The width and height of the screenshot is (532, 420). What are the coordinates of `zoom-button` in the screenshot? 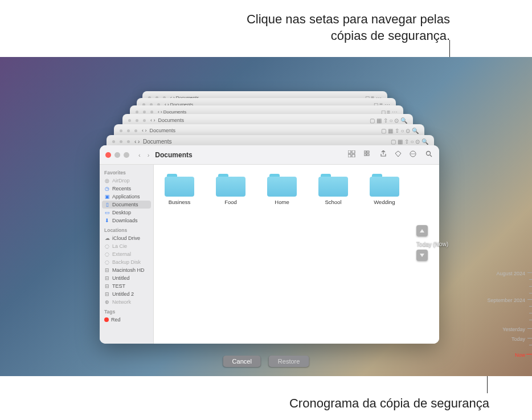 It's located at (126, 155).